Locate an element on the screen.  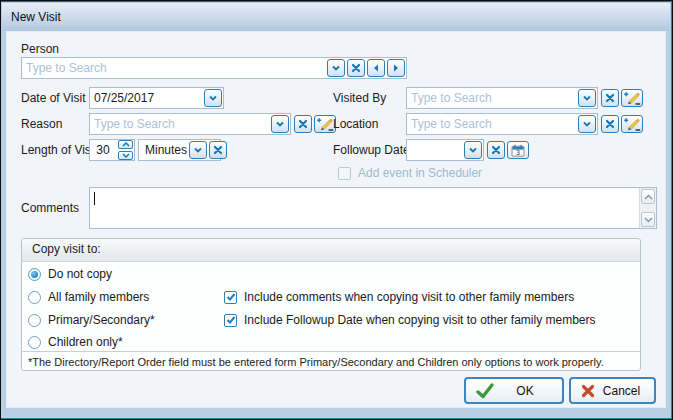
window-title: New Visit is located at coordinates (36, 17).